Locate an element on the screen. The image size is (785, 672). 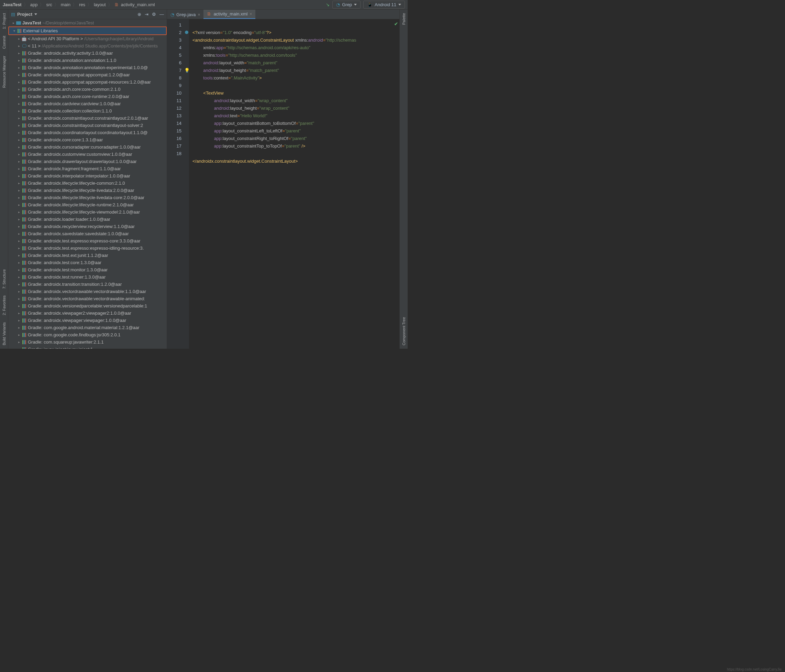
crumb-2: src is located at coordinates (49, 5).